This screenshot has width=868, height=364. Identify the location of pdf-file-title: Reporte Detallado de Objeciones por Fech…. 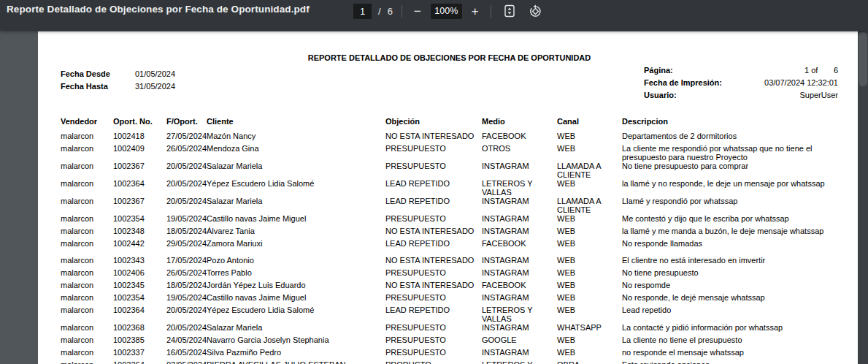
(158, 9).